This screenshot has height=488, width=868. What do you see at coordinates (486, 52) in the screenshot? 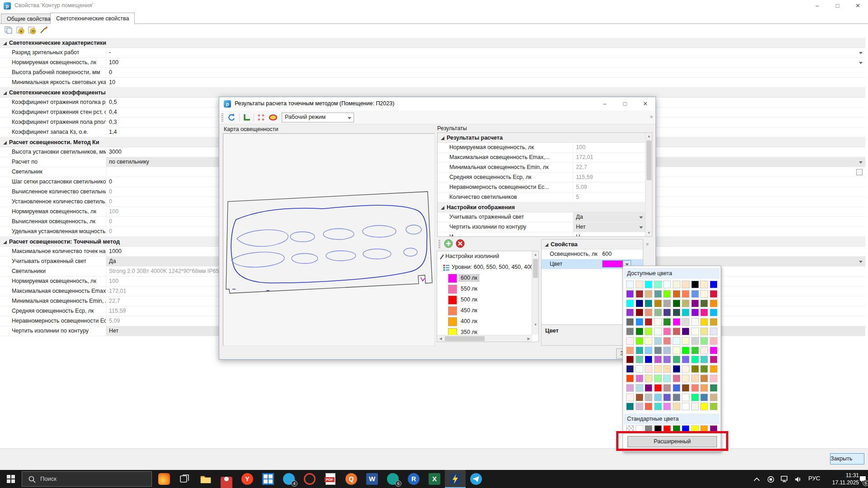
I see `property-value: -` at bounding box center [486, 52].